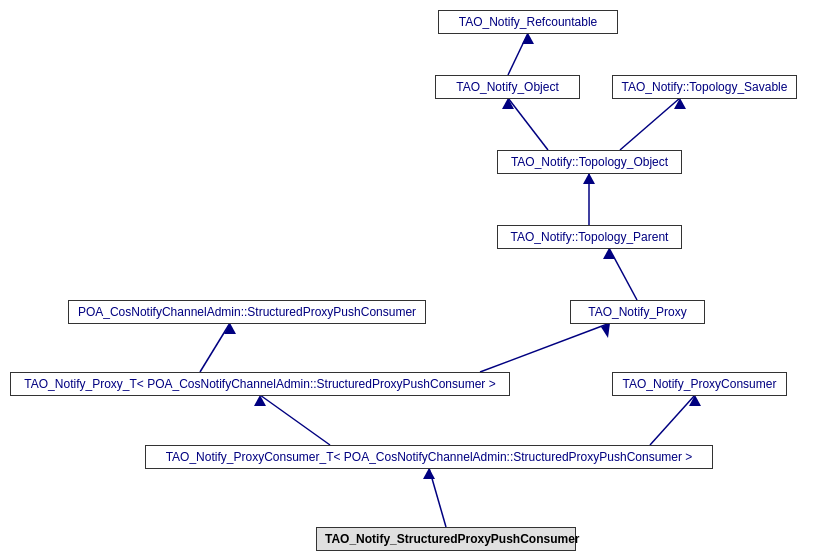  What do you see at coordinates (638, 312) in the screenshot?
I see `node-proxy: TAO_Notify_Proxy` at bounding box center [638, 312].